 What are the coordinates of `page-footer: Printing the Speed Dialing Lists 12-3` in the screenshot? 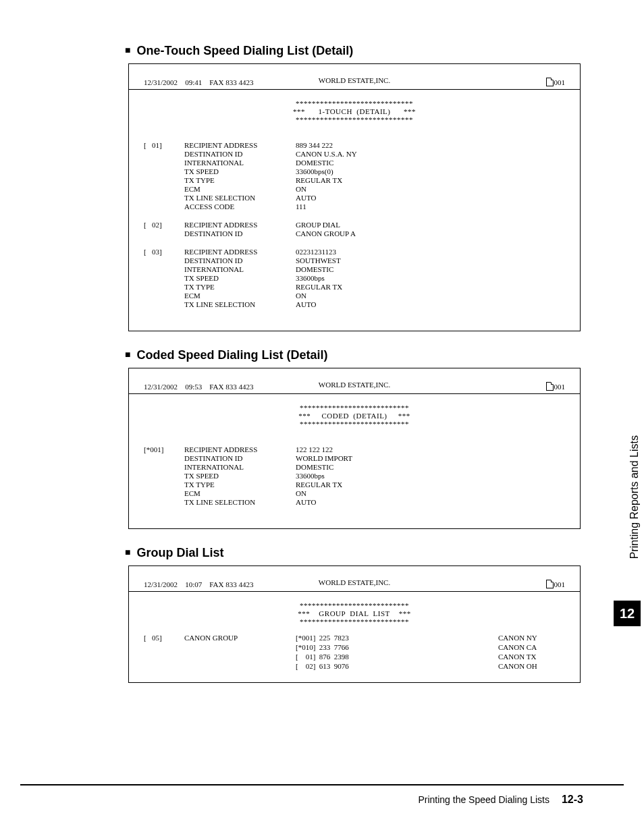 It's located at (322, 795).